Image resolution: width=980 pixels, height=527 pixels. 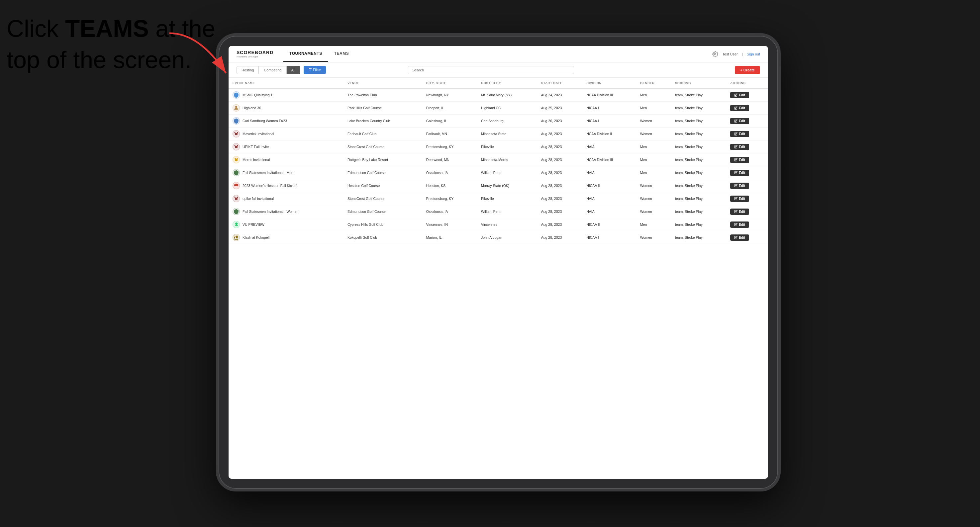 I want to click on cell-gender-4: Men, so click(x=654, y=147).